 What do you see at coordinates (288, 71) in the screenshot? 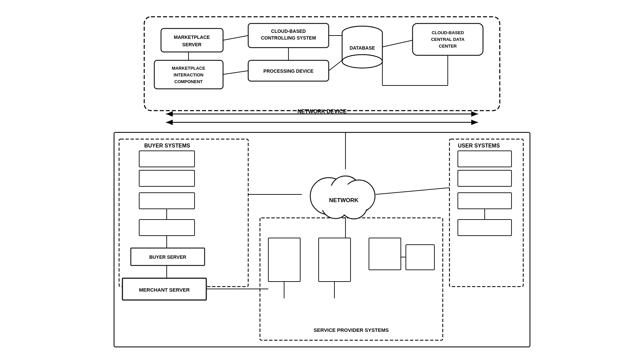
I see `svg-text: PROCESSING DEVICE` at bounding box center [288, 71].